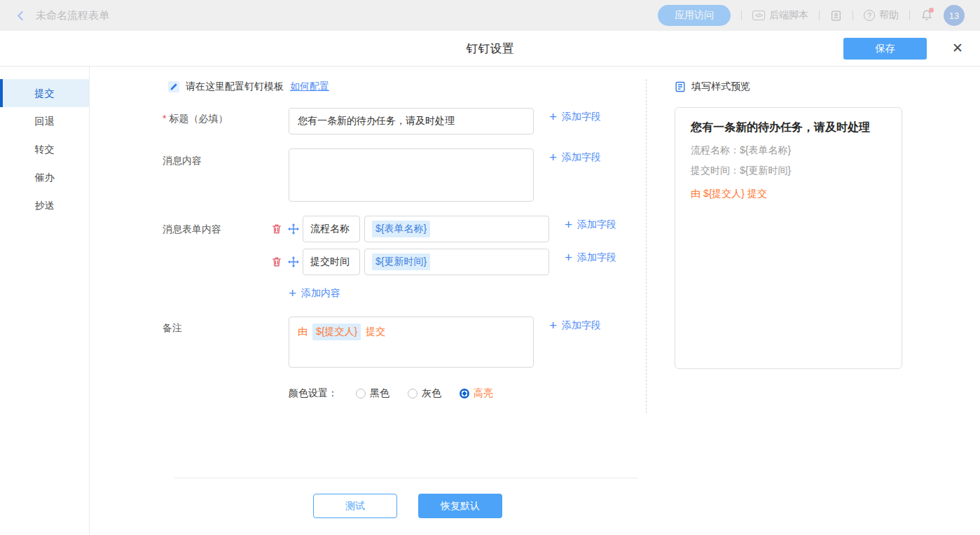 Image resolution: width=980 pixels, height=535 pixels. What do you see at coordinates (391, 394) in the screenshot?
I see `color-setting-row: 颜色设置： 黑色 灰色 高亮` at bounding box center [391, 394].